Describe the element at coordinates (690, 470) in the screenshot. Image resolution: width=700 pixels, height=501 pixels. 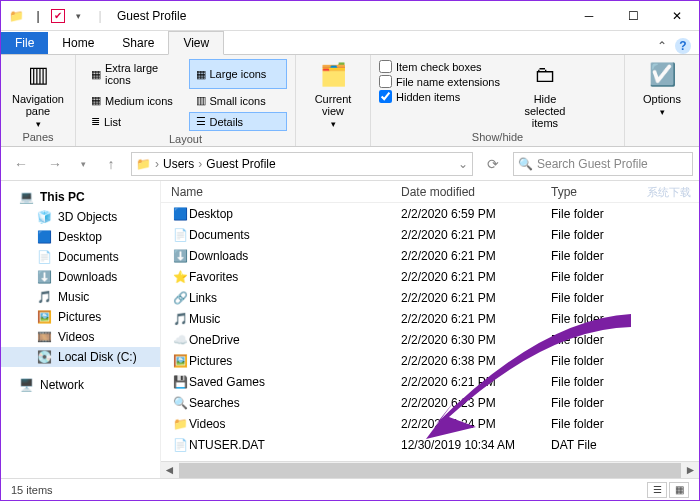
I see `scroll-right-icon: ►` at that location.